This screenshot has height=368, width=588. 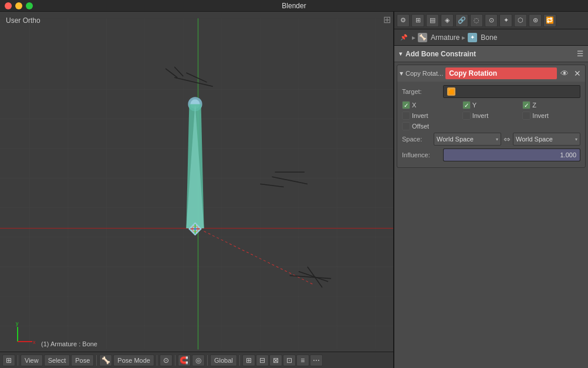 What do you see at coordinates (175, 360) in the screenshot?
I see `separator4` at bounding box center [175, 360].